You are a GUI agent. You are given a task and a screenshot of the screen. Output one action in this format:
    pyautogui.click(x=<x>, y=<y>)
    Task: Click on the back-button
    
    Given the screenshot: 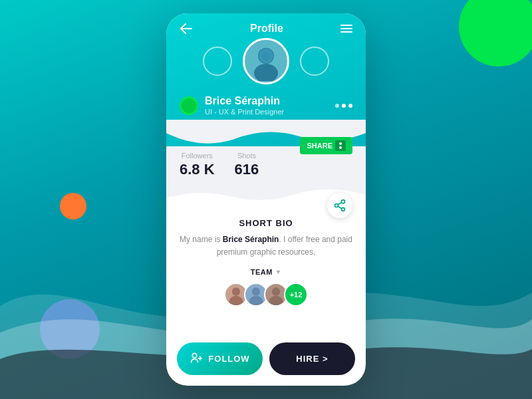 What is the action you would take?
    pyautogui.click(x=186, y=29)
    